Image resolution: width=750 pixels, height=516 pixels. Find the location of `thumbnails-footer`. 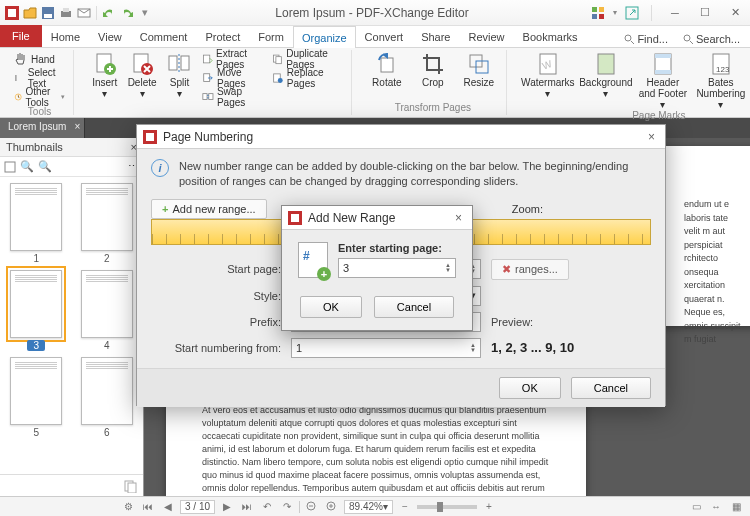

thumbnails-footer is located at coordinates (72, 485).